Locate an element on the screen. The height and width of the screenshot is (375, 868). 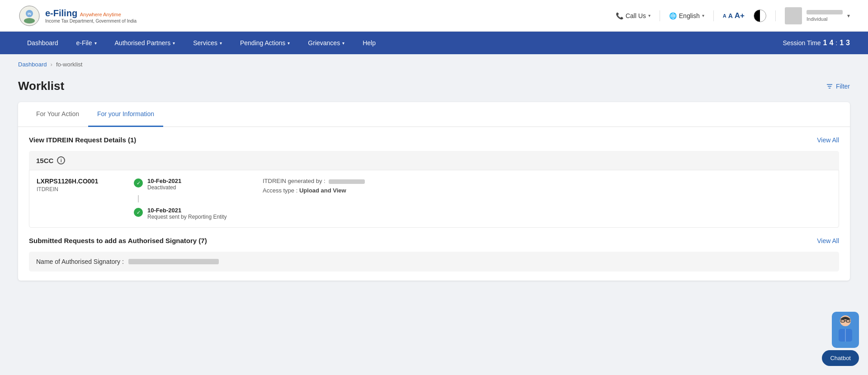
nav-dashboard-label: Dashboard is located at coordinates (42, 43).